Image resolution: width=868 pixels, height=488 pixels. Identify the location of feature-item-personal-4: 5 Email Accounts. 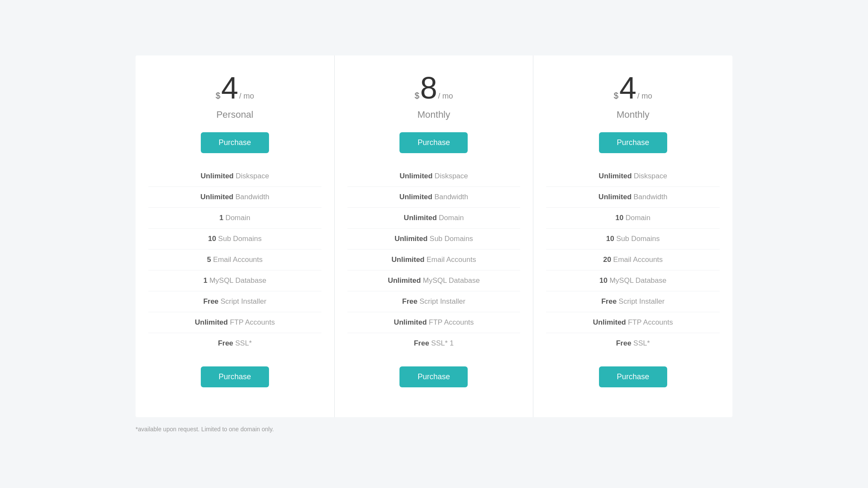
(235, 260).